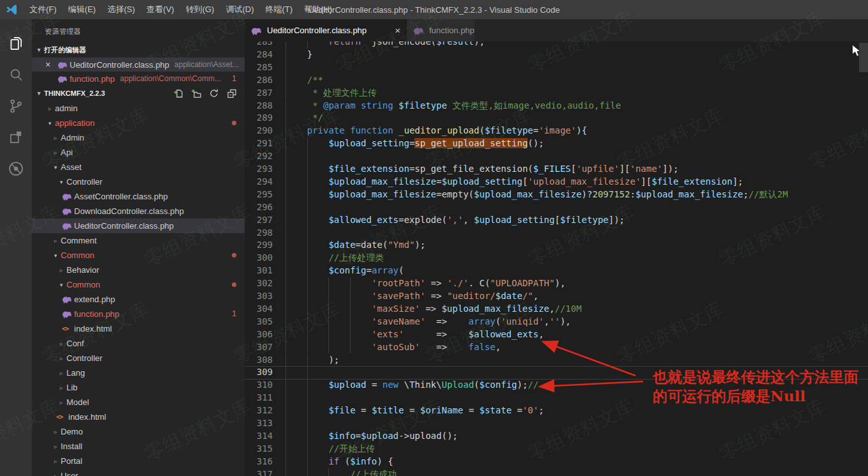 This screenshot has width=868, height=476. Describe the element at coordinates (82, 10) in the screenshot. I see `menu-item: 编辑(E)` at that location.